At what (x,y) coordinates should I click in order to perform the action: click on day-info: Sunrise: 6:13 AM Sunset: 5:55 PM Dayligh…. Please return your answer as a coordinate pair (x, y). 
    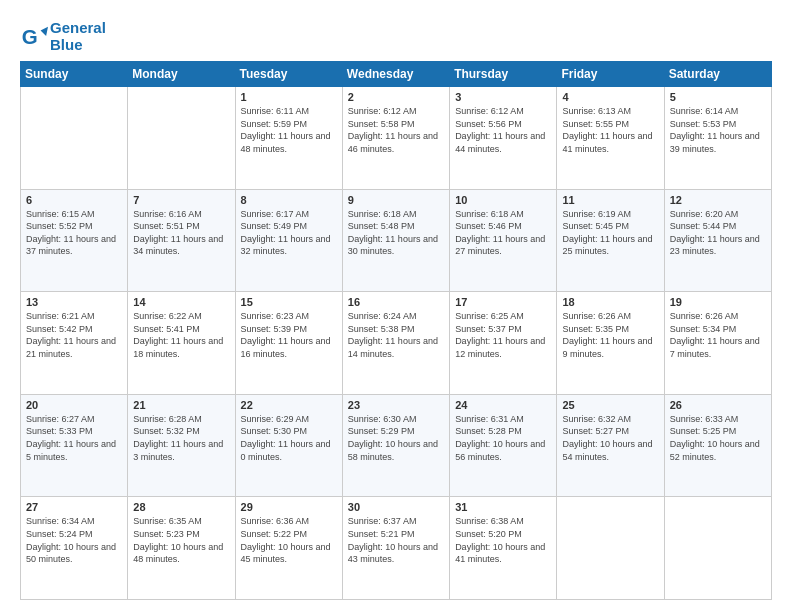
    Looking at the image, I should click on (610, 130).